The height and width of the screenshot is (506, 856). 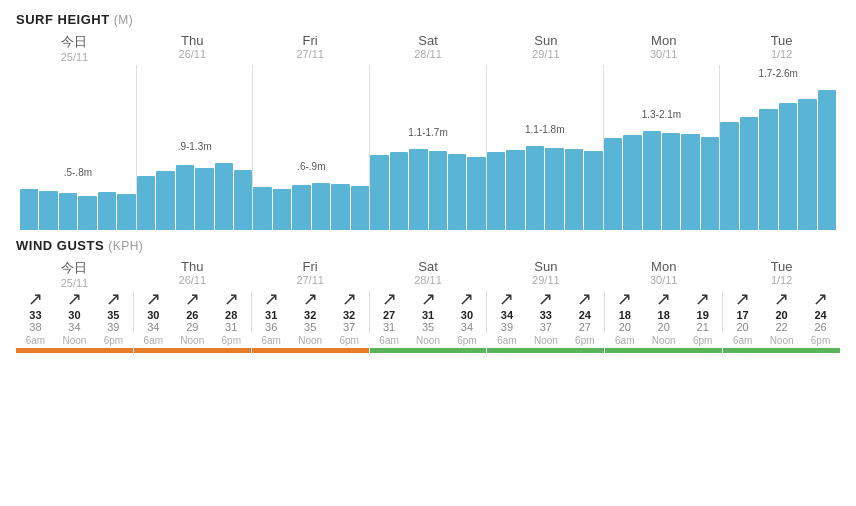 What do you see at coordinates (390, 327) in the screenshot?
I see `wind-gust-value: 31` at bounding box center [390, 327].